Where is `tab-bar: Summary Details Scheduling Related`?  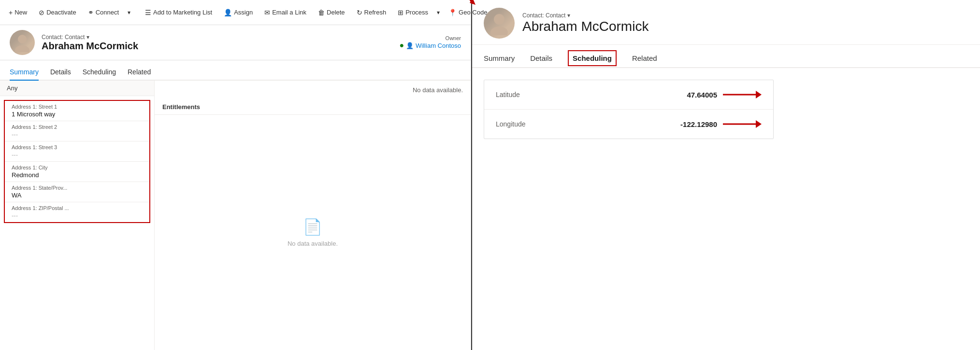
tab-bar: Summary Details Scheduling Related is located at coordinates (235, 70).